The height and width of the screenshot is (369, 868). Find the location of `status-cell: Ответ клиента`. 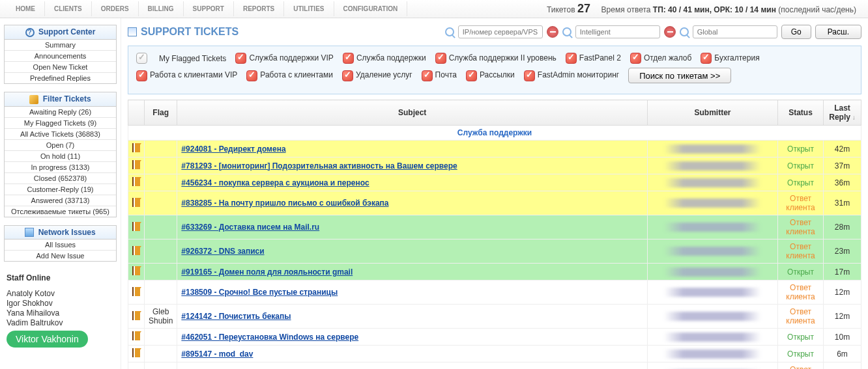

status-cell: Ответ клиента is located at coordinates (801, 228).